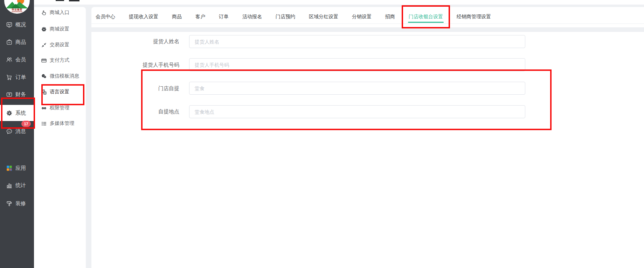  I want to click on dashboard-icon, so click(9, 25).